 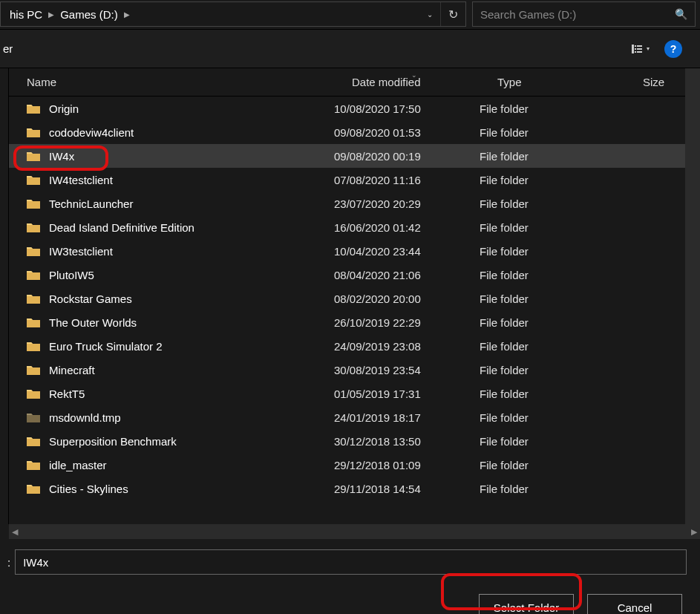 I want to click on search-input, so click(x=578, y=15).